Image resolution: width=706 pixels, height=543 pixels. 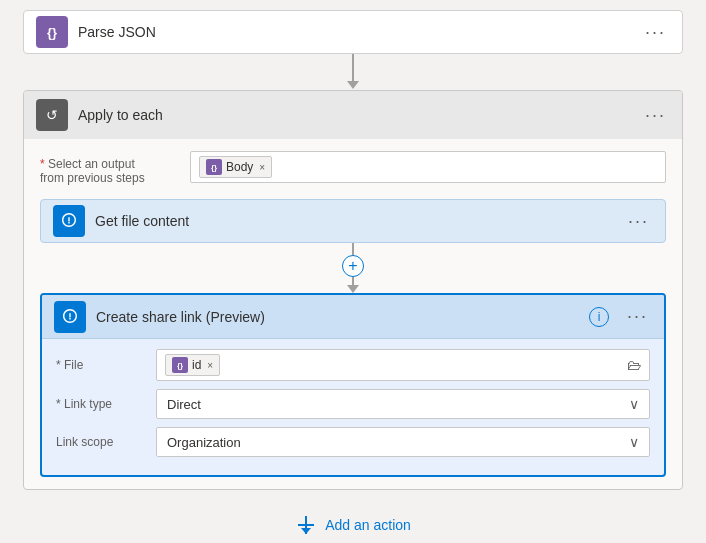 I want to click on parse-json-more-button: ···, so click(x=656, y=32).